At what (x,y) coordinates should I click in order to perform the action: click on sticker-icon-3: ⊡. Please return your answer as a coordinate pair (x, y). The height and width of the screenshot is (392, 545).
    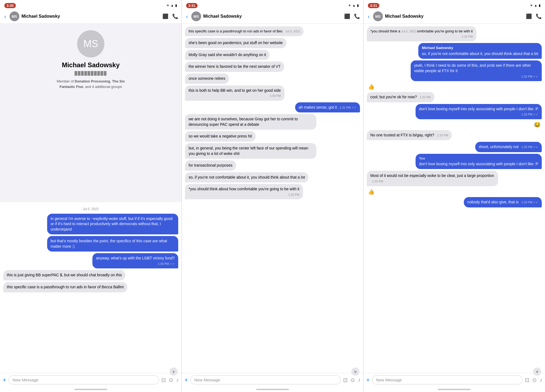
    Looking at the image, I should click on (527, 380).